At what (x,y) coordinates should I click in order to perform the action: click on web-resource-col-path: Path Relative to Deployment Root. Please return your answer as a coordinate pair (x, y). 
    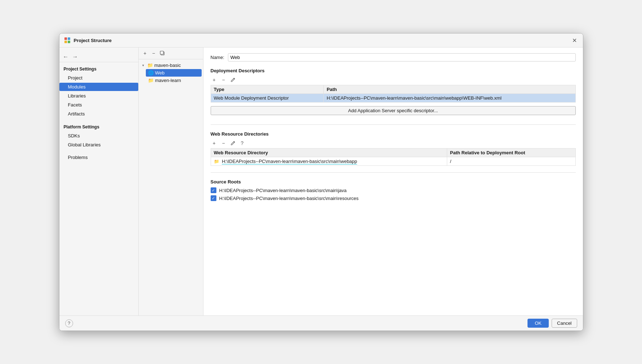
    Looking at the image, I should click on (511, 153).